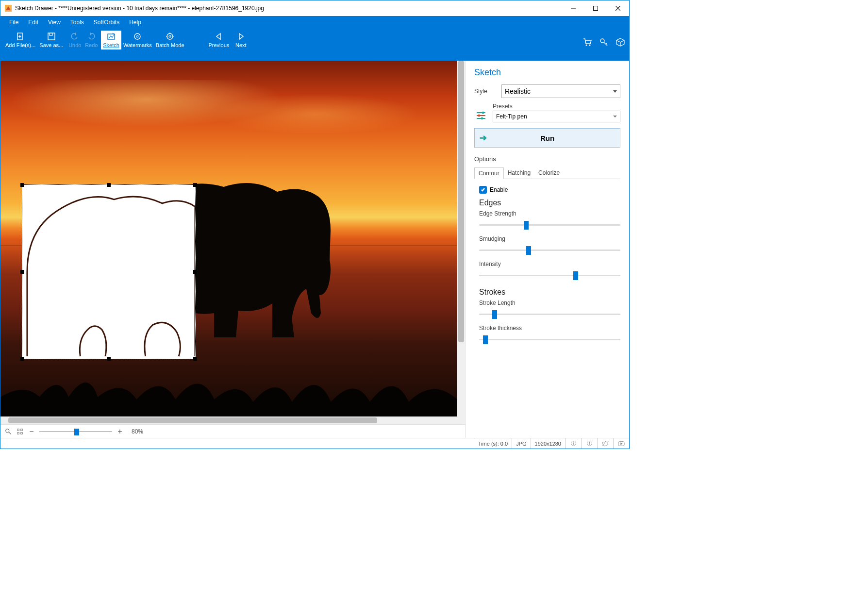 Image resolution: width=865 pixels, height=616 pixels. What do you see at coordinates (229, 385) in the screenshot?
I see `grass-silhouette` at bounding box center [229, 385].